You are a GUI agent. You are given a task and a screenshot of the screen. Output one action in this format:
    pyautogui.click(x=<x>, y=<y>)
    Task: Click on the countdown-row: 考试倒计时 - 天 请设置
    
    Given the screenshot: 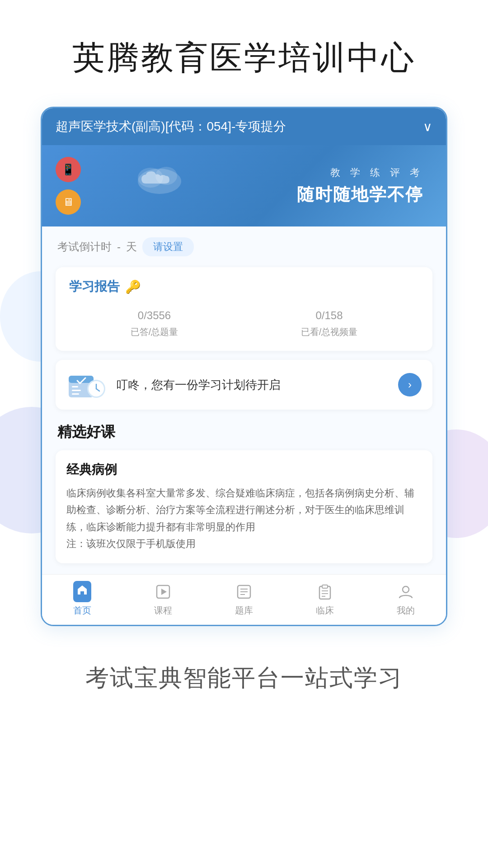 What is the action you would take?
    pyautogui.click(x=244, y=247)
    